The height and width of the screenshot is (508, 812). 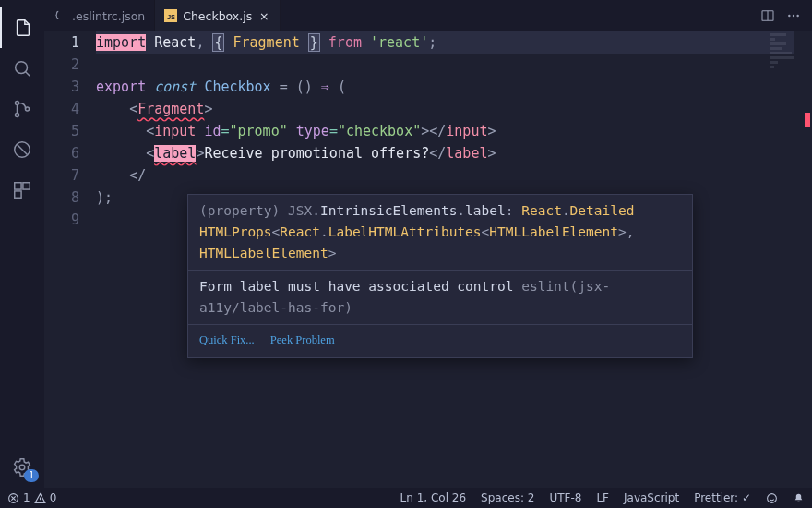 What do you see at coordinates (722, 498) in the screenshot?
I see `status-prettier: Prettier: ✓` at bounding box center [722, 498].